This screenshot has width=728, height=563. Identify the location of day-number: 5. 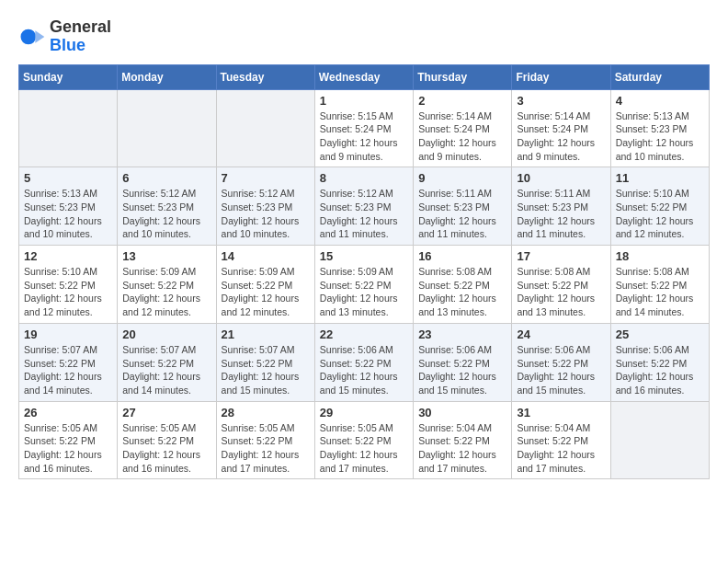
(68, 178).